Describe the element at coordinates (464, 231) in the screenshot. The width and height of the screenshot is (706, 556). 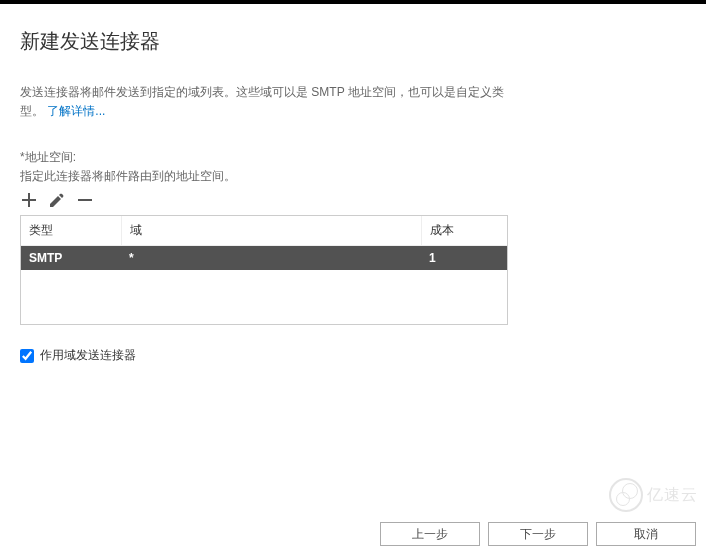
I see `col-header-cost: 成本` at that location.